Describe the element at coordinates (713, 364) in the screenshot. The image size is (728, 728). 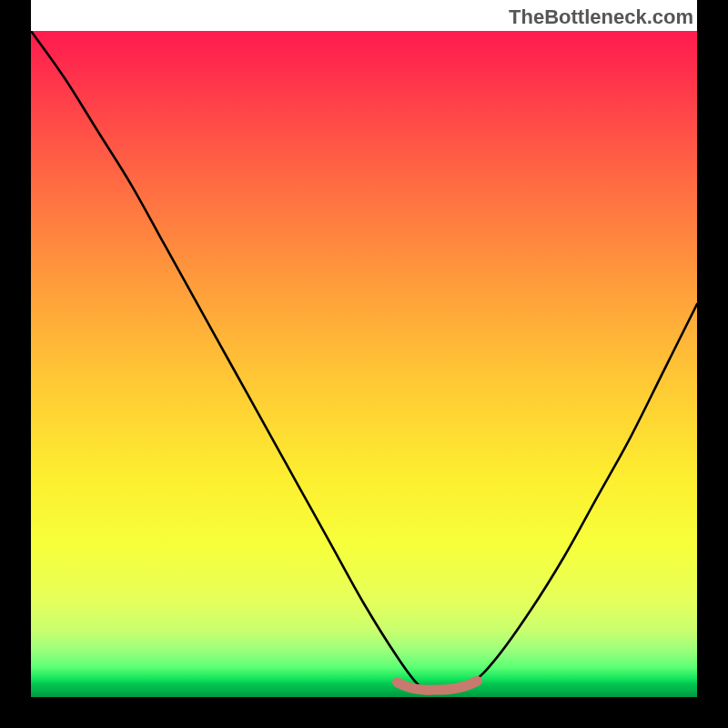
I see `frame-border-right` at that location.